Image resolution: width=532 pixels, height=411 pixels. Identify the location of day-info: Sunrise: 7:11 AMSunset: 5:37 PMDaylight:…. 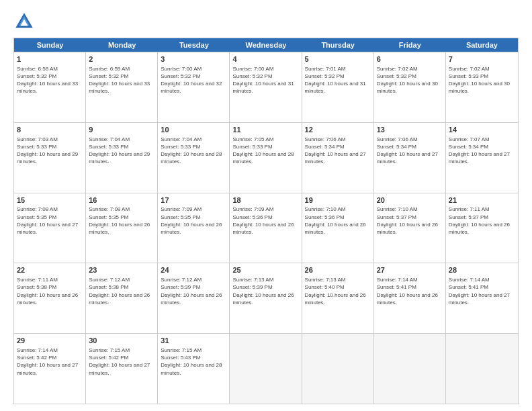
(482, 220).